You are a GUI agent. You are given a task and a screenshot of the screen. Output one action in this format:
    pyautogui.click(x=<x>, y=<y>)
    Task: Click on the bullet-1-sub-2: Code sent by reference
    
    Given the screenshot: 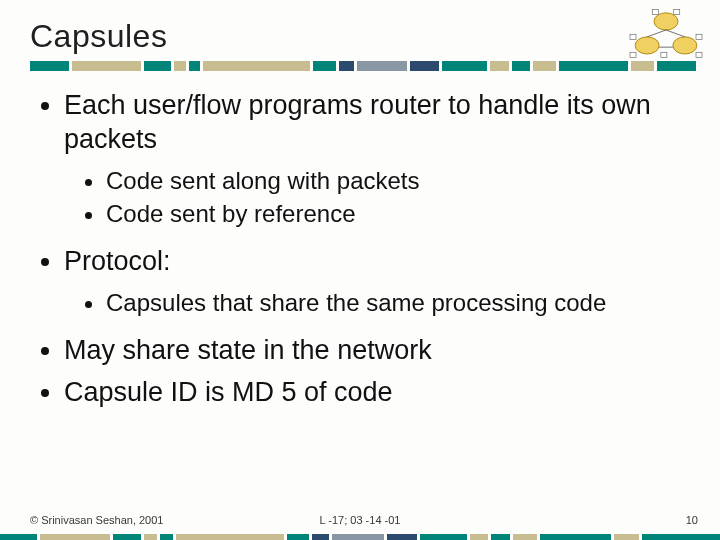 What is the action you would take?
    pyautogui.click(x=401, y=214)
    